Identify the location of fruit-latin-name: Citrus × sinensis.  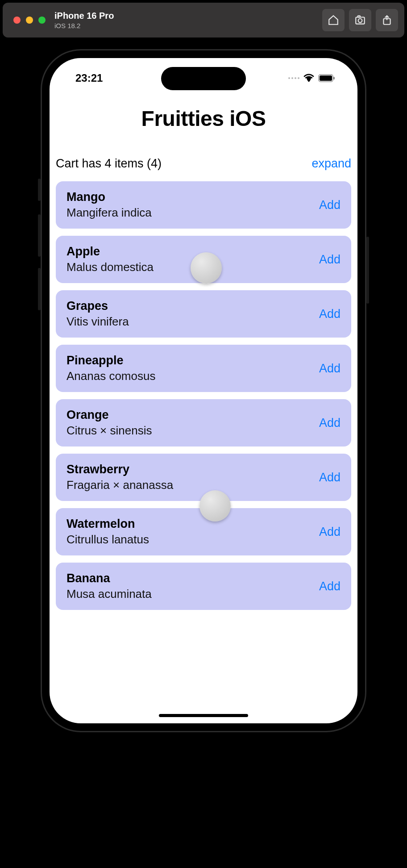
(109, 430).